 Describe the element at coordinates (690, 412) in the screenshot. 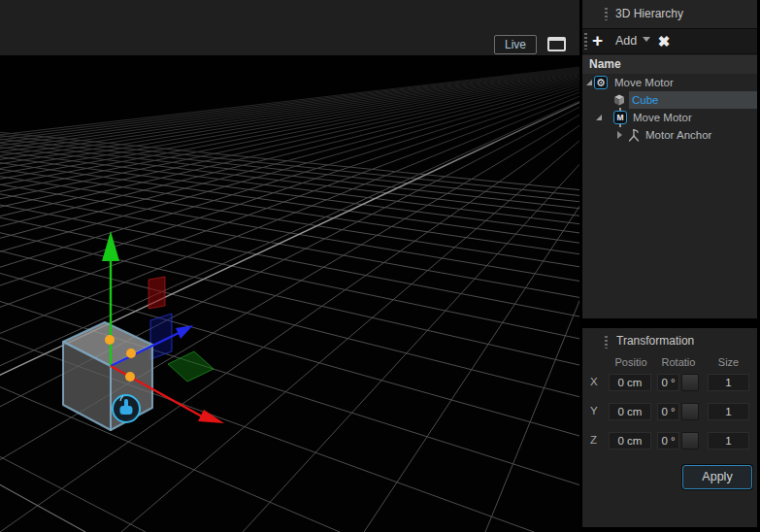

I see `rotation-y-picker-button` at that location.